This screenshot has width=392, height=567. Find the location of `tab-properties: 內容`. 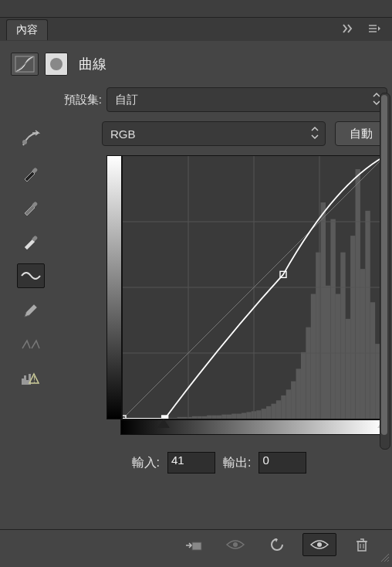

tab-properties: 內容 is located at coordinates (27, 29).